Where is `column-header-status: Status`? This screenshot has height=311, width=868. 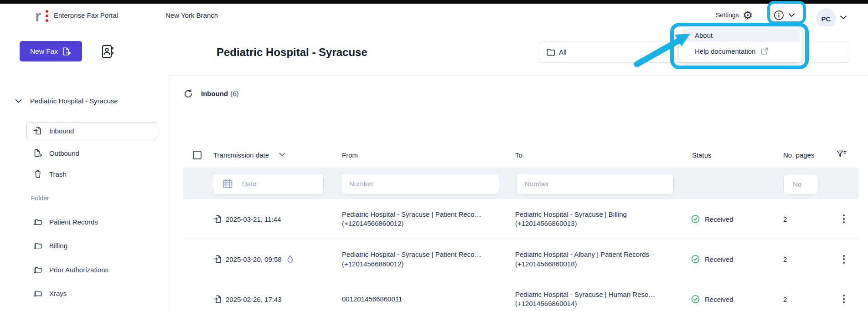
column-header-status: Status is located at coordinates (702, 155).